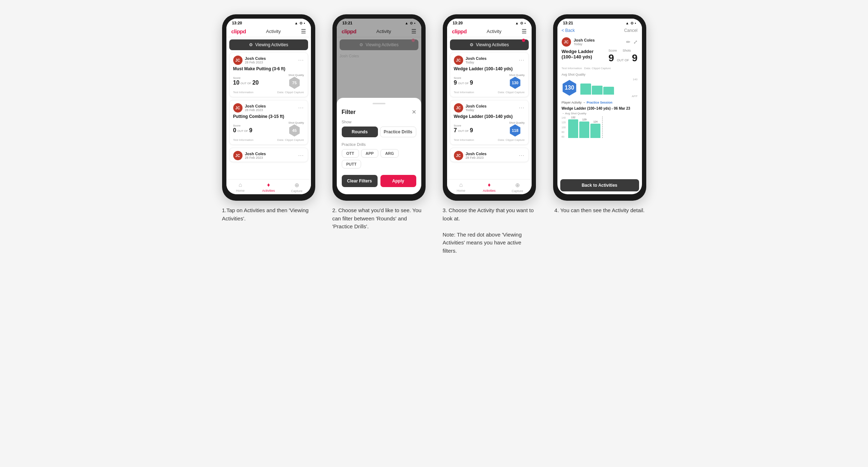 This screenshot has height=467, width=868. Describe the element at coordinates (476, 62) in the screenshot. I see `user-date-3-1: Today` at that location.